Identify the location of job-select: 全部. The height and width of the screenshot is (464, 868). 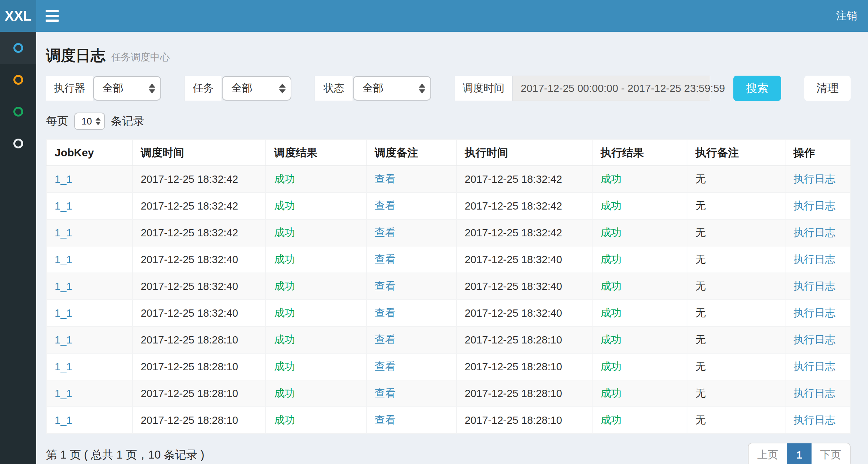
(257, 88).